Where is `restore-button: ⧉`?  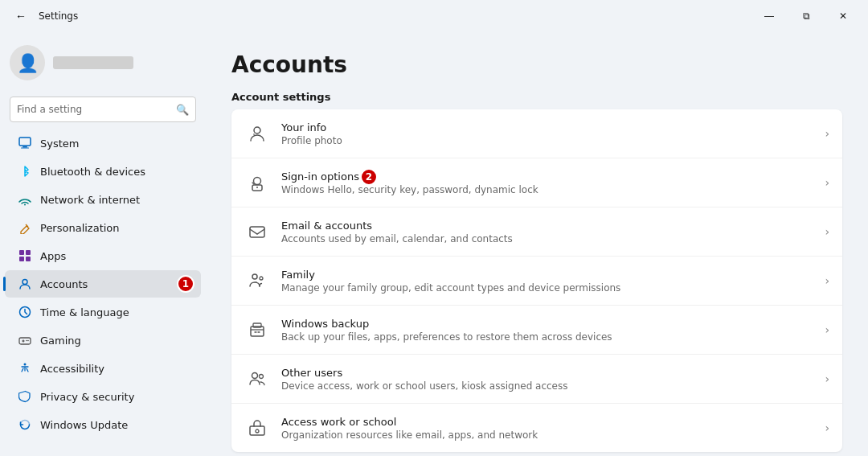
restore-button: ⧉ is located at coordinates (806, 16).